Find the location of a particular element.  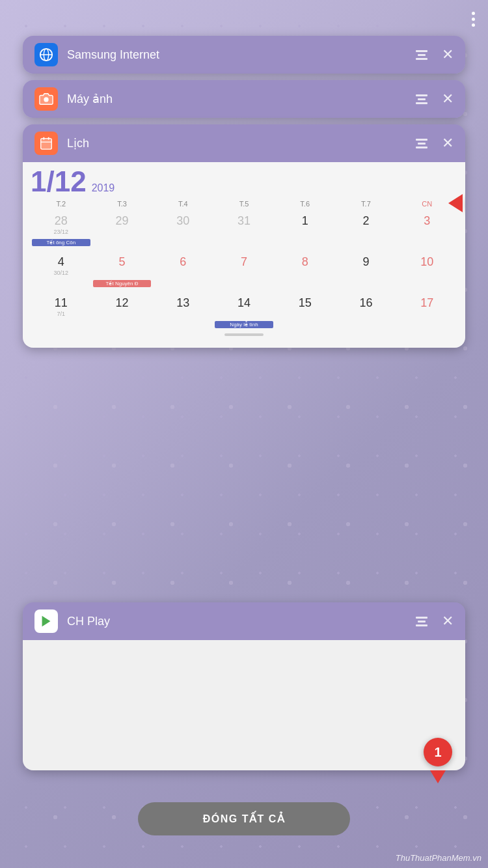

cal-sub-11: 7/1 is located at coordinates (61, 314).